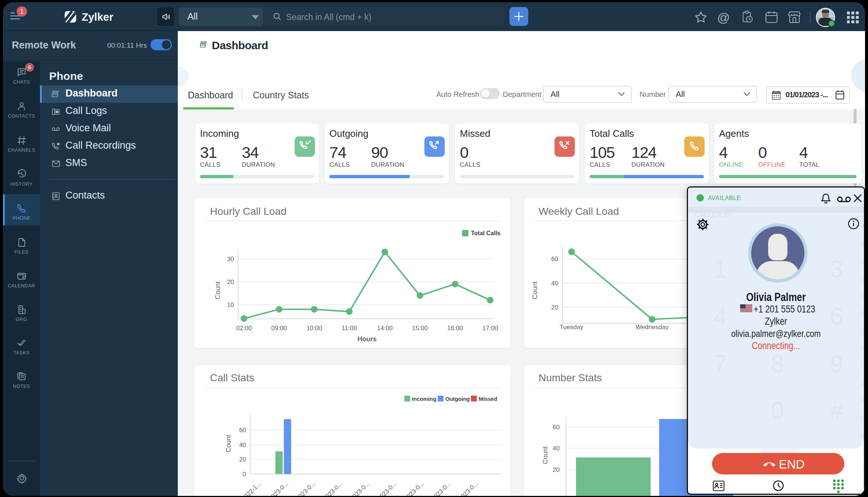 The width and height of the screenshot is (868, 497). Describe the element at coordinates (490, 328) in the screenshot. I see `svg-text: 17:00` at that location.